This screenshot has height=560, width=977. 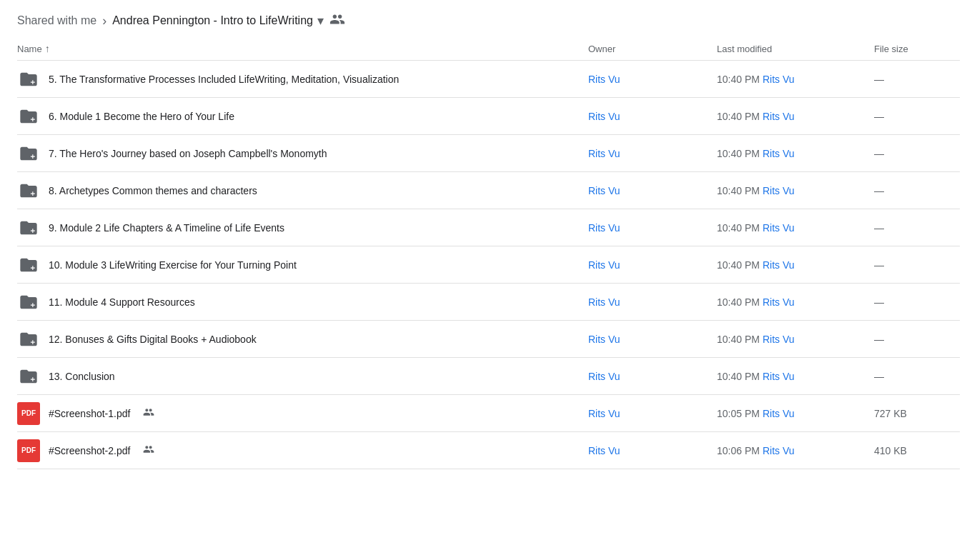 What do you see at coordinates (320, 21) in the screenshot?
I see `breadcrumb-dropdown-icon: ▾` at bounding box center [320, 21].